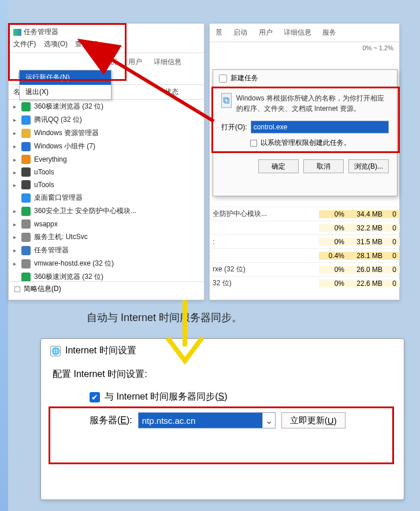  Describe the element at coordinates (117, 224) in the screenshot. I see `process-name: wsappx` at that location.